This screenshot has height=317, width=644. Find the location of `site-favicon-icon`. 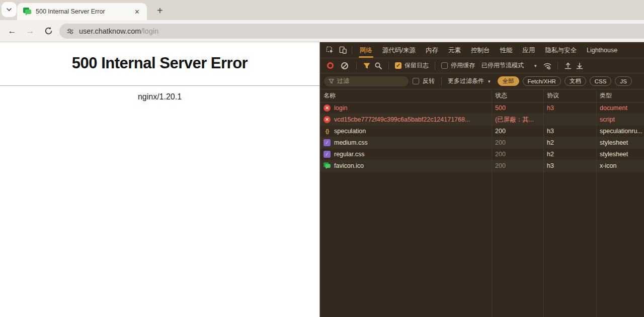

site-favicon-icon is located at coordinates (327, 166).